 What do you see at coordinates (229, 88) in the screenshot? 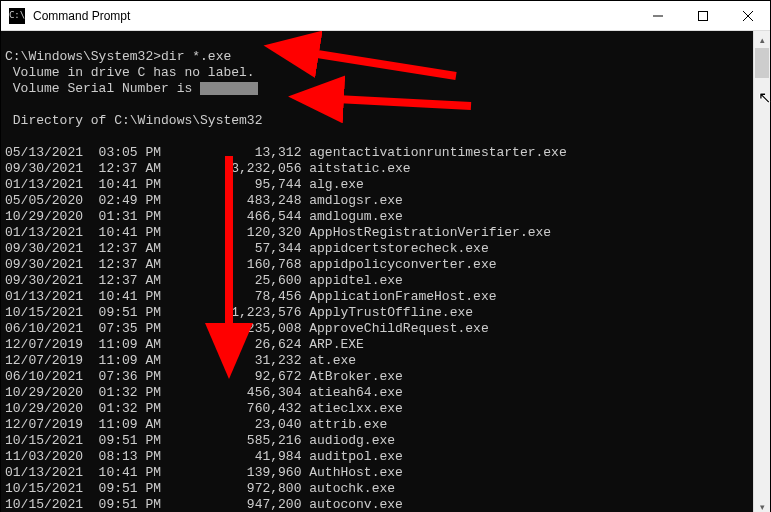
I see `serial-censored` at bounding box center [229, 88].